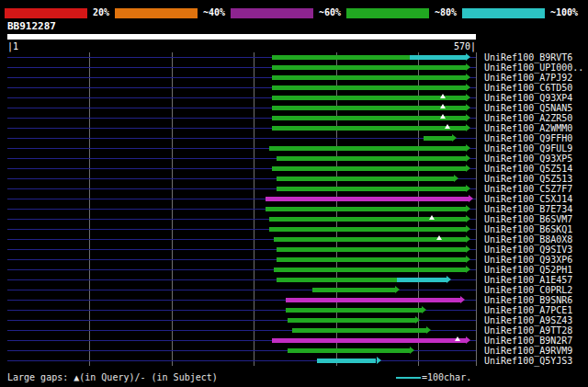 The width and height of the screenshot is (588, 387). Describe the element at coordinates (528, 169) in the screenshot. I see `hit-label: UniRef100_Q5Z514` at that location.